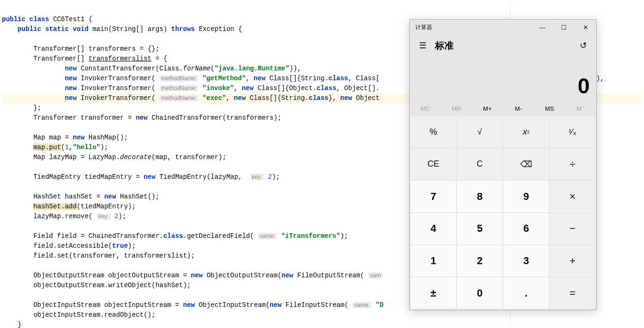 This screenshot has width=644, height=328. What do you see at coordinates (480, 164) in the screenshot?
I see `c-button: C` at bounding box center [480, 164].